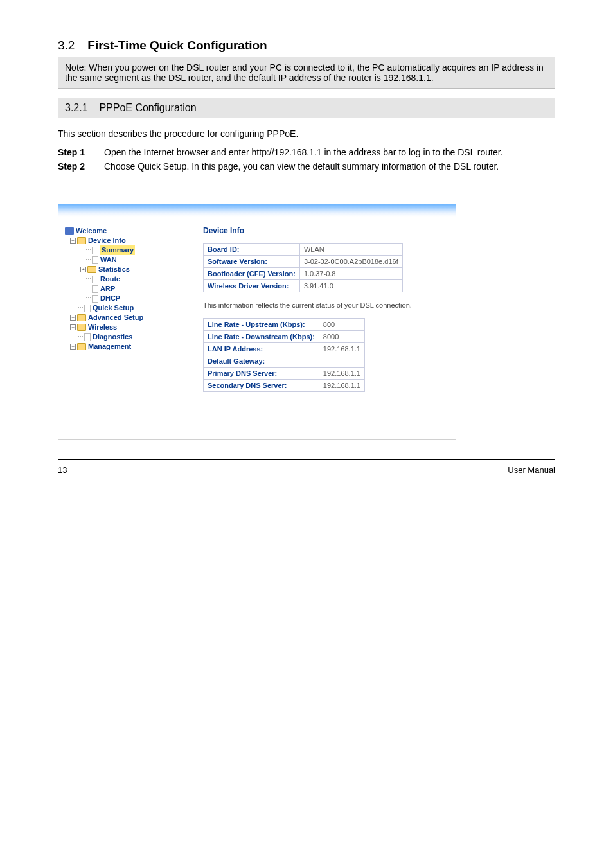  Describe the element at coordinates (342, 385) in the screenshot. I see `sdns-value: 192.168.1.1` at that location.